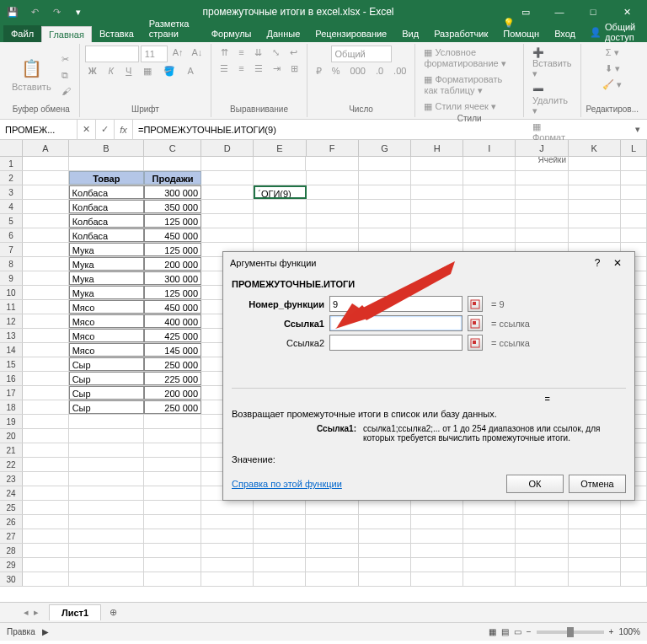 The image size is (647, 644). What do you see at coordinates (12, 550) in the screenshot?
I see `row-header: 28` at bounding box center [12, 550].